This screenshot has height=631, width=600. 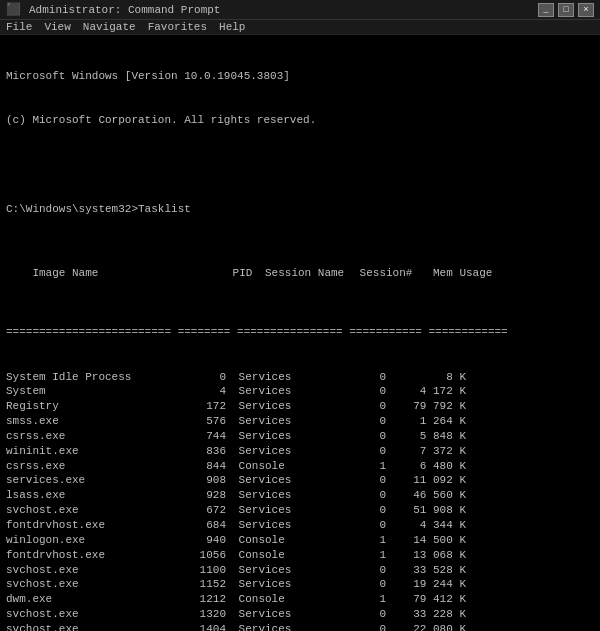 What do you see at coordinates (426, 600) in the screenshot?
I see `row-mem: 79 412 K` at bounding box center [426, 600].